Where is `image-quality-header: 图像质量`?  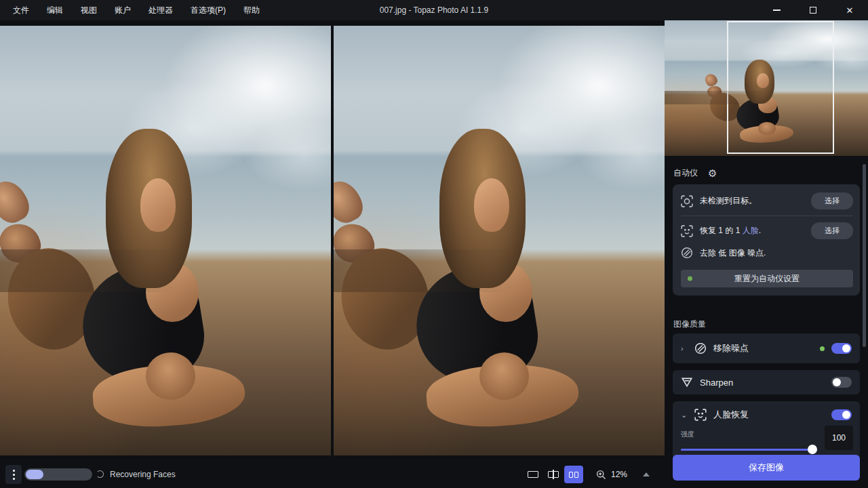 image-quality-header: 图像质量 is located at coordinates (690, 324).